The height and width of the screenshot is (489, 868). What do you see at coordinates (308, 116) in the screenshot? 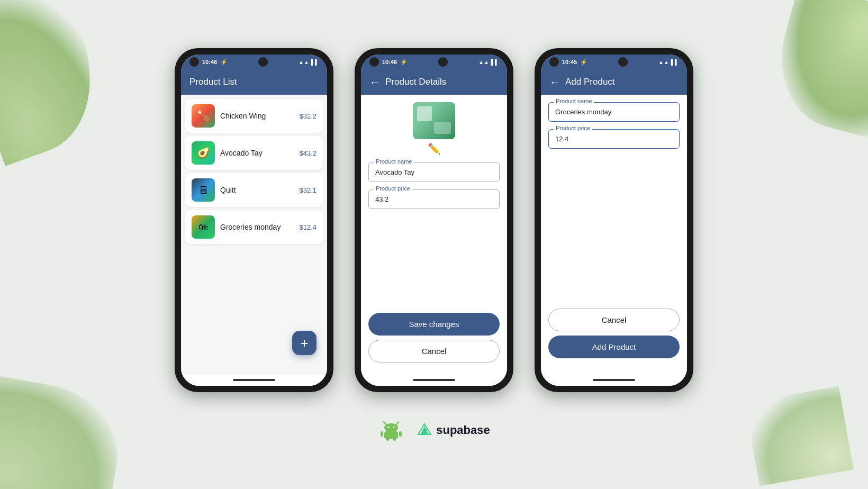
I see `product-price-chicken: $32.2` at bounding box center [308, 116].